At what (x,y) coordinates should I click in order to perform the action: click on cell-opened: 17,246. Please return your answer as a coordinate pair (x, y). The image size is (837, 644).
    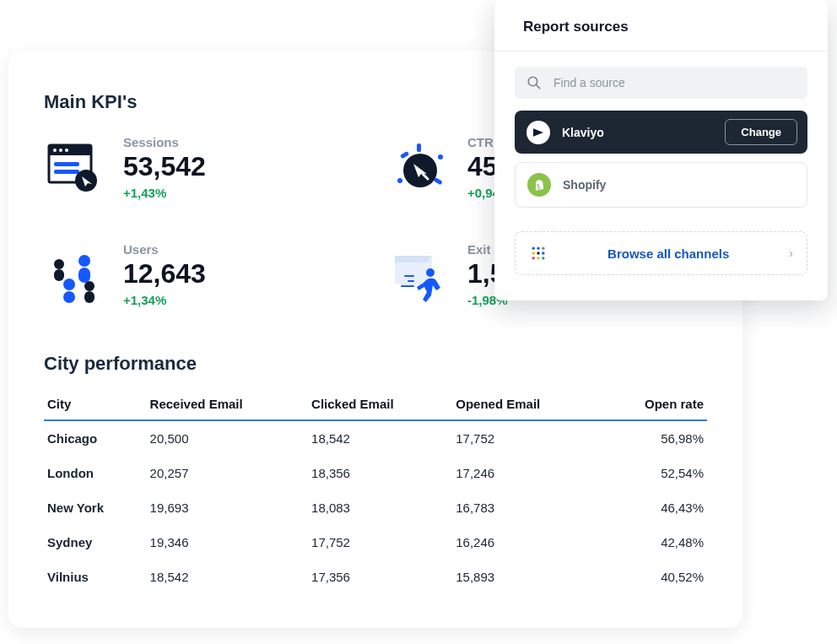
    Looking at the image, I should click on (526, 473).